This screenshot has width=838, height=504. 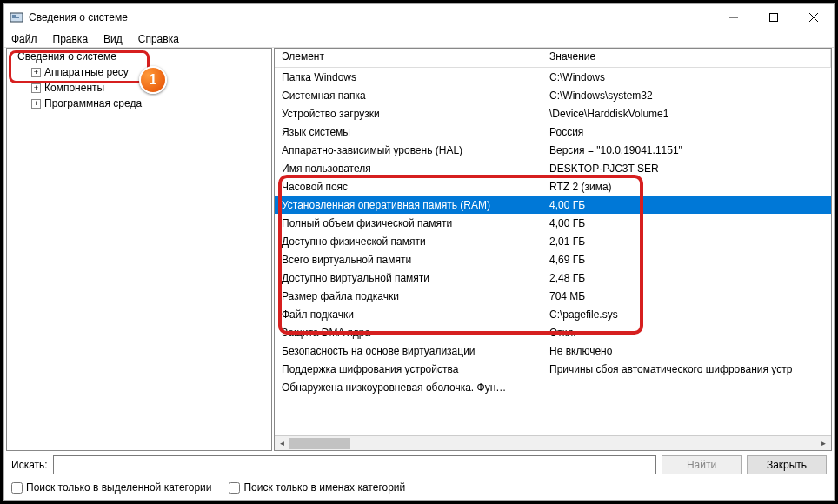 What do you see at coordinates (409, 77) in the screenshot?
I see `cell-element: Папка Windows` at bounding box center [409, 77].